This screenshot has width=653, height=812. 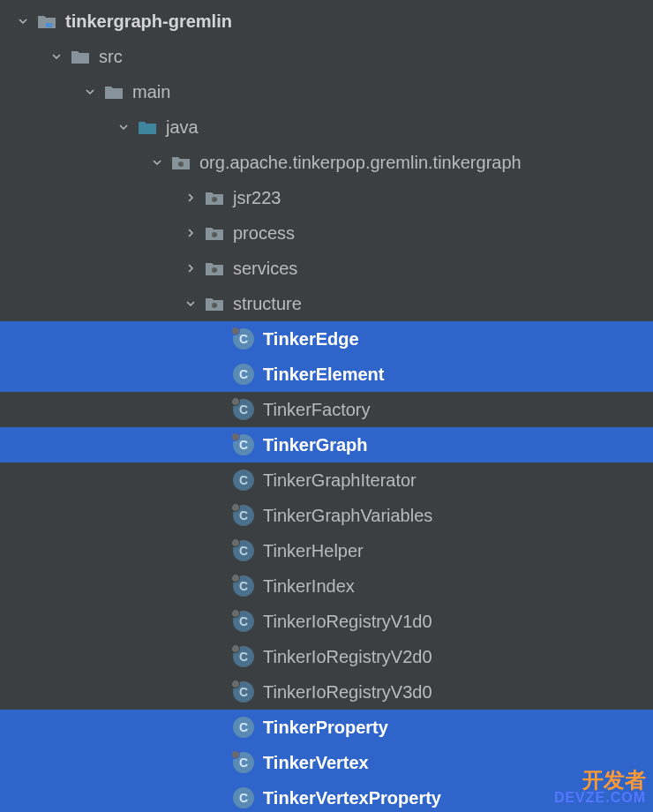 I want to click on tree-item-process: process, so click(x=326, y=233).